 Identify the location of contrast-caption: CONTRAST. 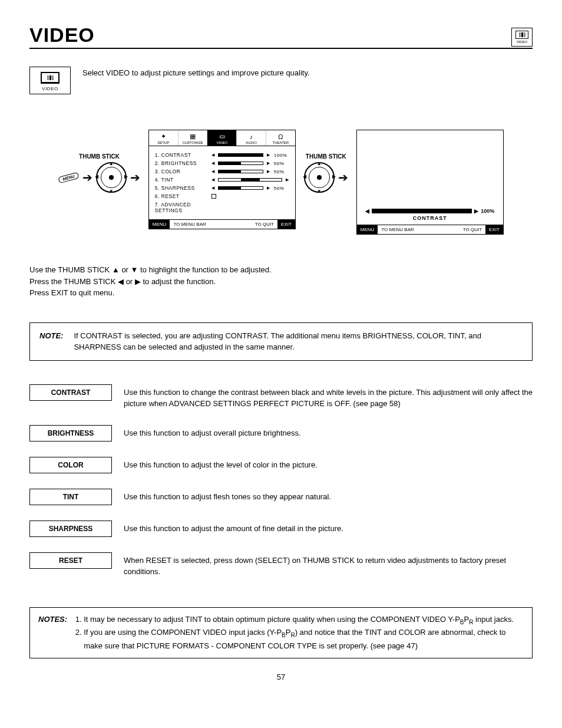
(430, 218).